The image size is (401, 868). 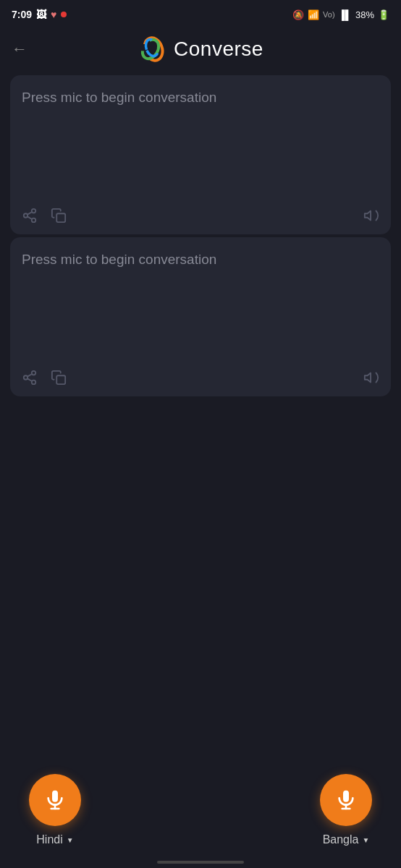 I want to click on box-1-actions, so click(x=200, y=214).